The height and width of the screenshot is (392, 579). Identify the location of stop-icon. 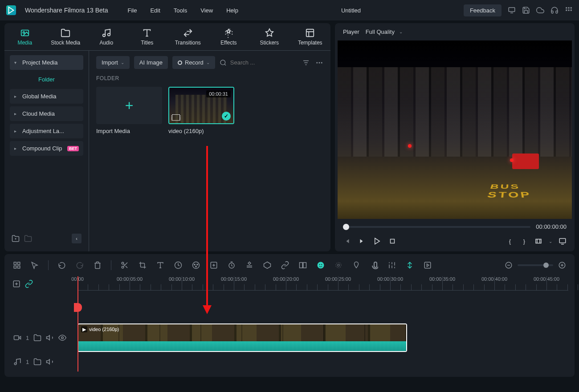
(392, 241).